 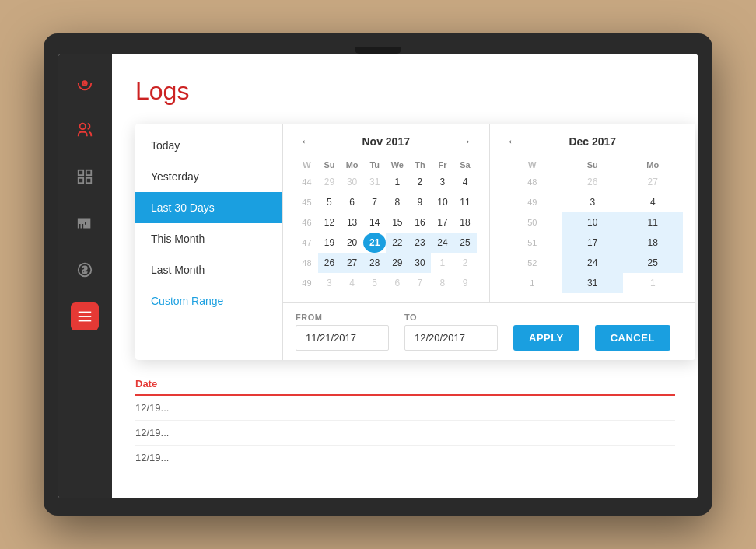 I want to click on day-cell: 13, so click(x=352, y=222).